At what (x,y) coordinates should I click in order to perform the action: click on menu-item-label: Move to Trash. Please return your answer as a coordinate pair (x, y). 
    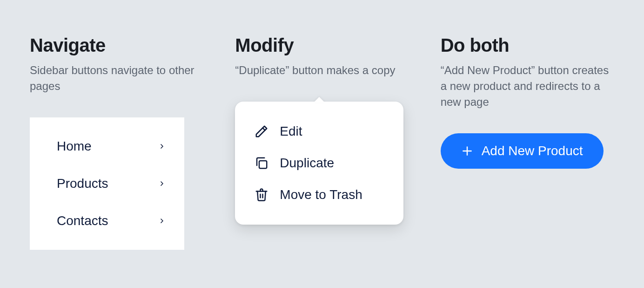
    Looking at the image, I should click on (321, 195).